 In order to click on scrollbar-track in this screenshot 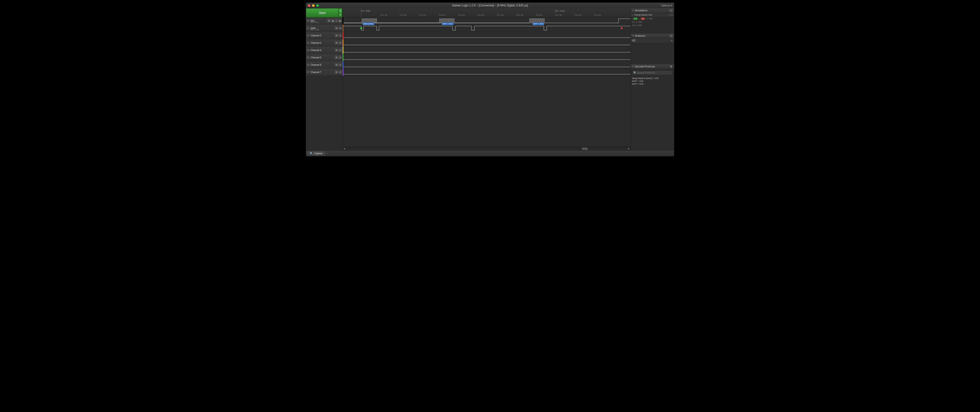, I will do `click(487, 149)`.